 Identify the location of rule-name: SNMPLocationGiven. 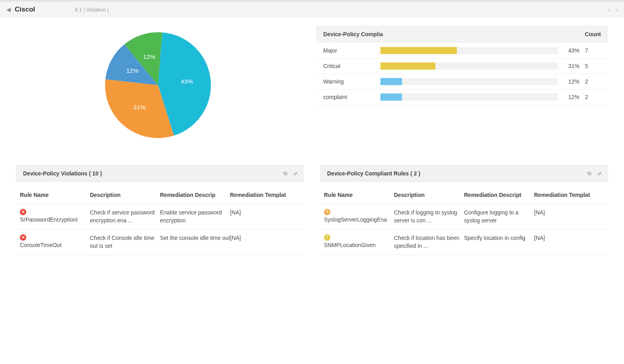
(359, 245).